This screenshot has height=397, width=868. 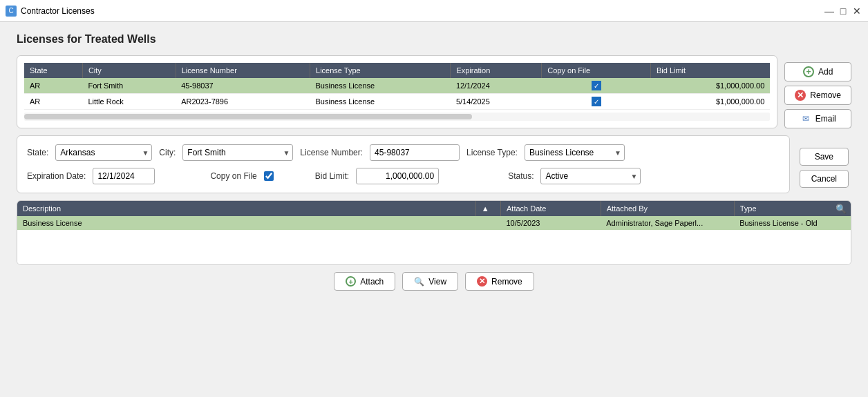 I want to click on state-label: State:, so click(x=37, y=153).